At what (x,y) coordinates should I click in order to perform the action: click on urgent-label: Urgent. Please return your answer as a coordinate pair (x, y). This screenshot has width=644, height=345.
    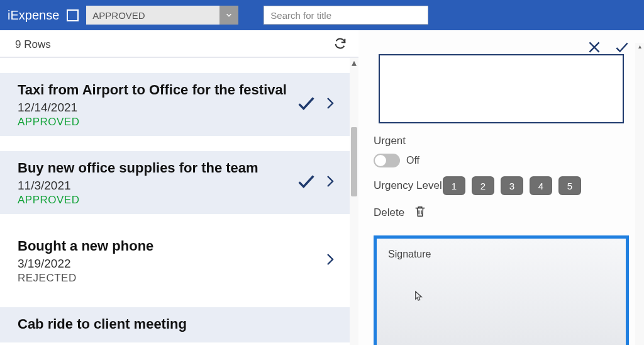
    Looking at the image, I should click on (390, 141).